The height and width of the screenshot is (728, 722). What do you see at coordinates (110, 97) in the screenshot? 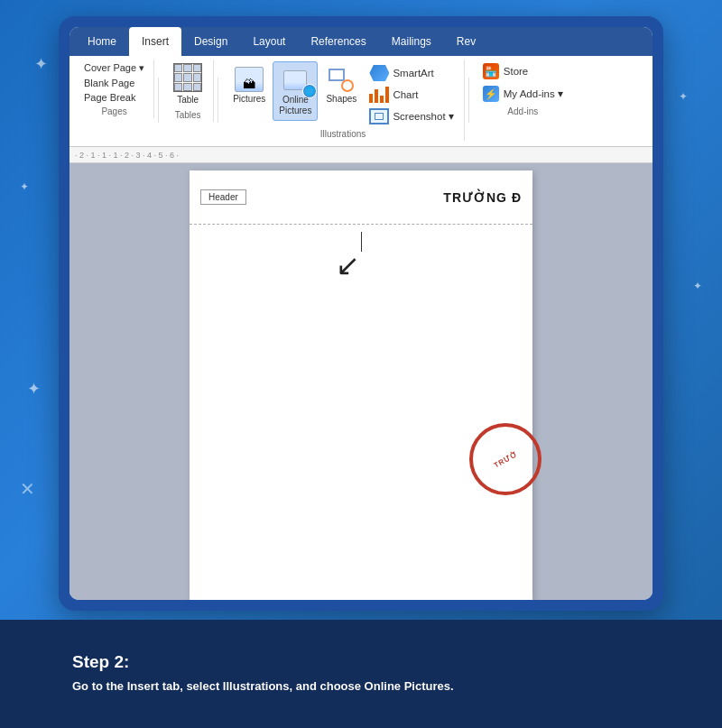
I see `page-break-button: Page Break` at bounding box center [110, 97].